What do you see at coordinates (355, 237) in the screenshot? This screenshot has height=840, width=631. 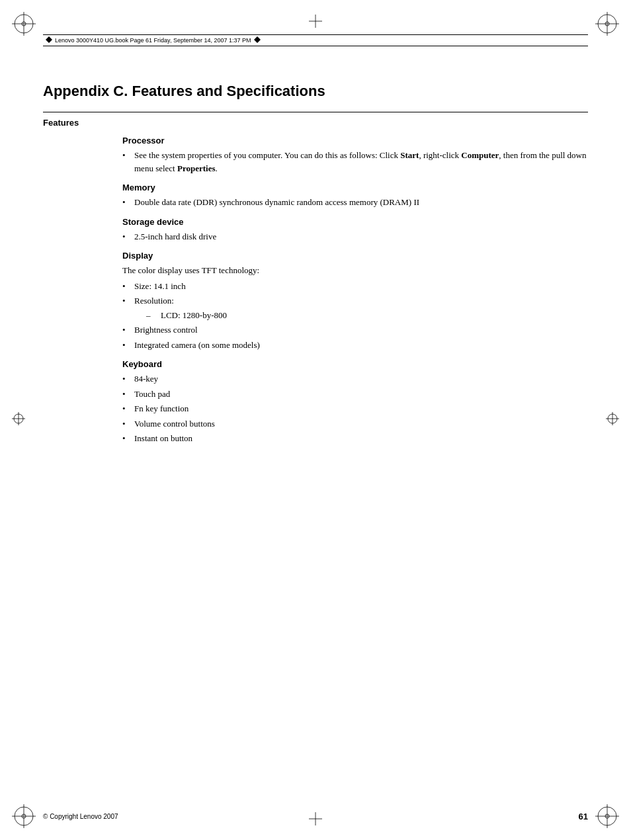 I see `storage-list: 2.5-inch hard disk drive` at bounding box center [355, 237].